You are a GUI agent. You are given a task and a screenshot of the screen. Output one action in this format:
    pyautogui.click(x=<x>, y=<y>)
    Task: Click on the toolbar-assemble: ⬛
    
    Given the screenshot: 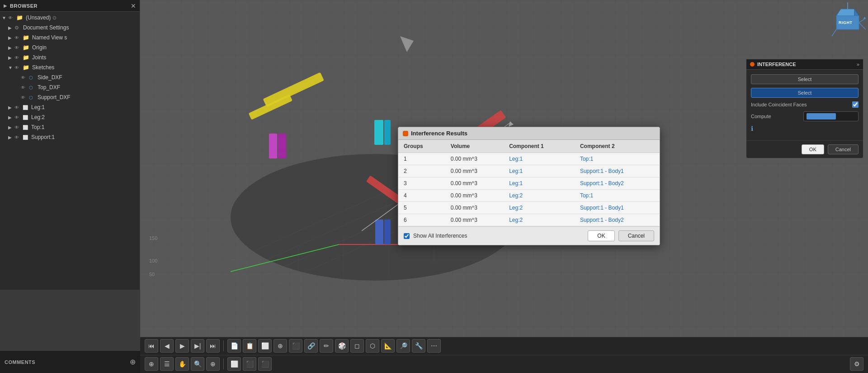 What is the action you would take?
    pyautogui.click(x=296, y=346)
    